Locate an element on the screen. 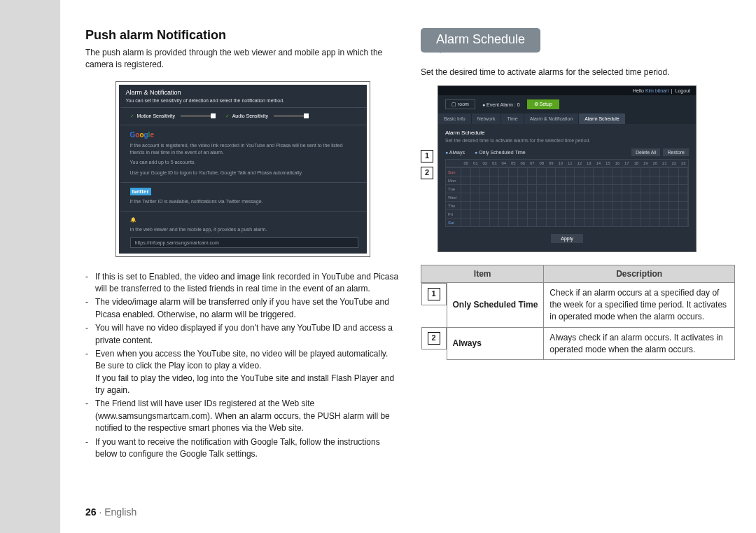  bell-icon: 🔔 is located at coordinates (133, 220).